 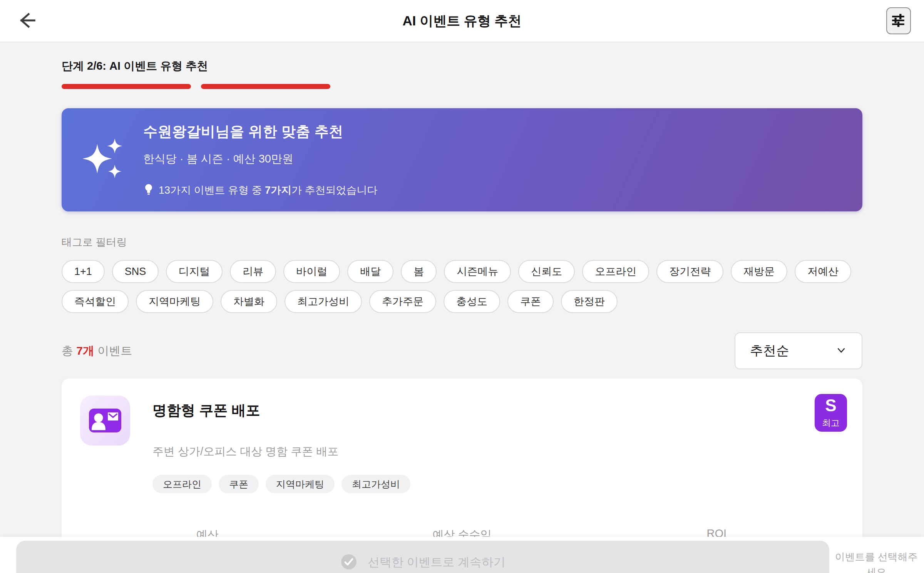 What do you see at coordinates (770, 351) in the screenshot?
I see `sort-selected-value: 추천순` at bounding box center [770, 351].